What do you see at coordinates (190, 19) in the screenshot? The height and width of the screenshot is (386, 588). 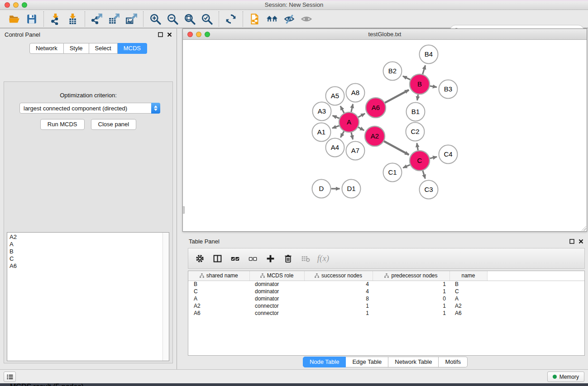 I see `zoom-fit-button` at bounding box center [190, 19].